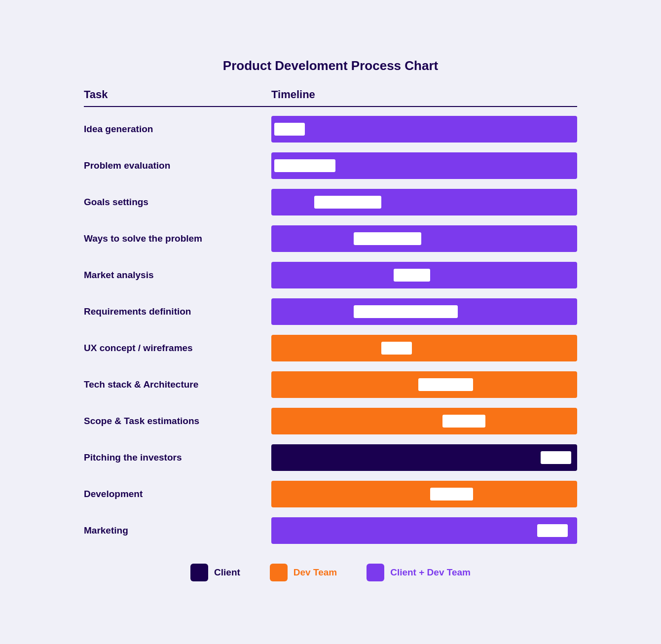 The height and width of the screenshot is (644, 661). What do you see at coordinates (279, 572) in the screenshot?
I see `legend-swatch-dev-team` at bounding box center [279, 572].